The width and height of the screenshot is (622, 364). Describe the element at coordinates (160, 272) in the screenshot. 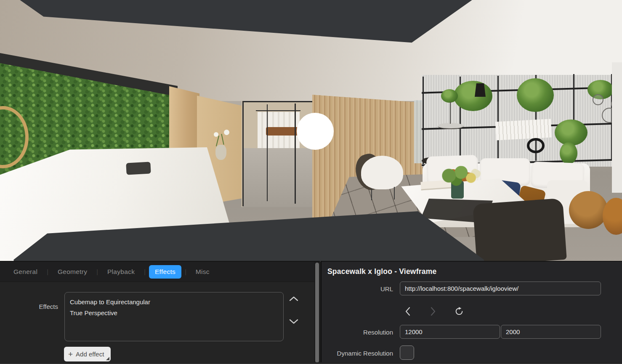

I see `settings-tabbar: General | Geometry | Playback | Effects …` at that location.